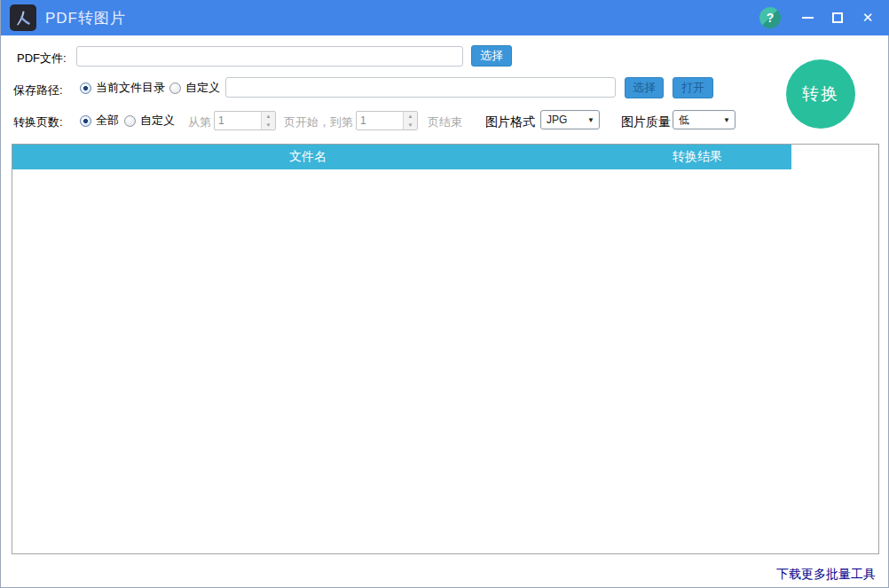 The image size is (889, 588). I want to click on save-path-label: 保存路径:, so click(38, 90).